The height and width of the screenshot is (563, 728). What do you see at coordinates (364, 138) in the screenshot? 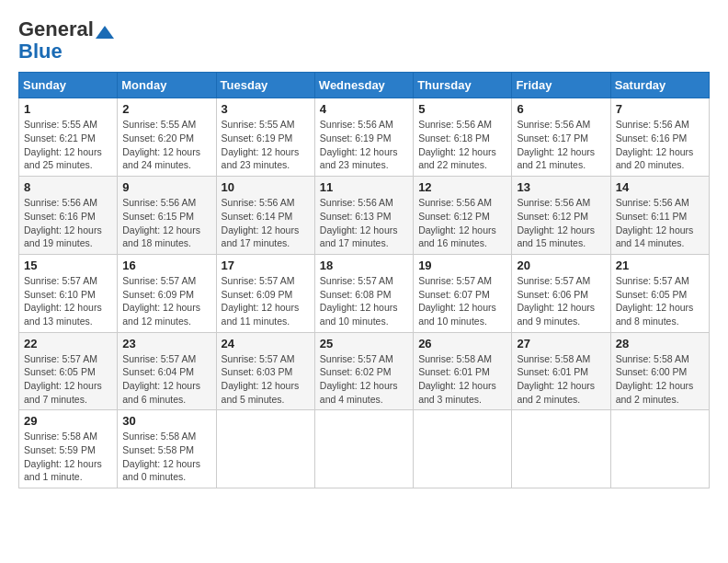
I see `day-cell-4: 4 Sunrise: 5:56 AMSunset: 6:19 PMDayligh…` at bounding box center [364, 138].